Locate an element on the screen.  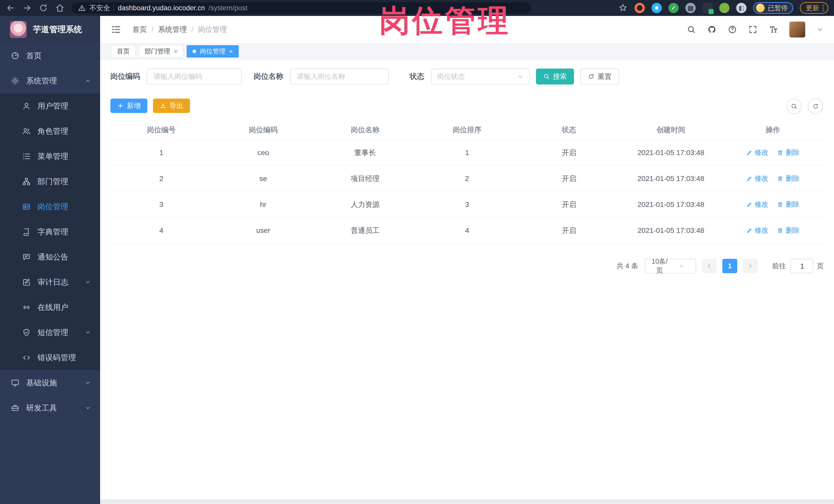
cell-post-code: hr is located at coordinates (263, 205).